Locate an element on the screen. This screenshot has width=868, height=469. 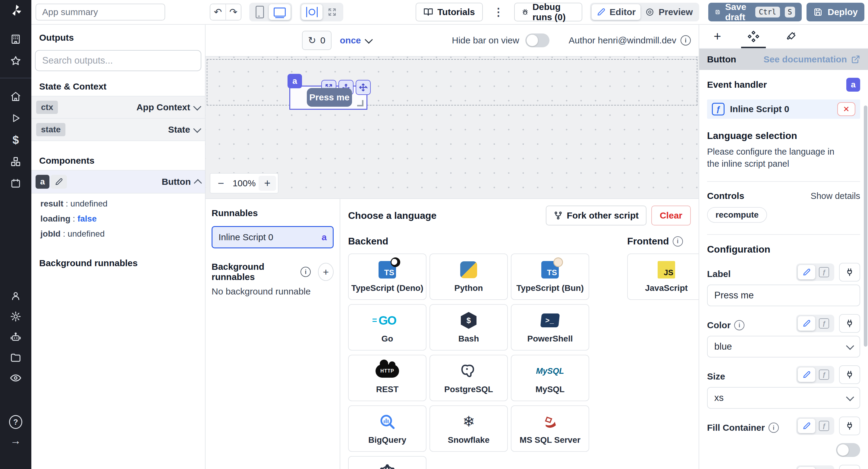
output-prop-jobid: jobId : undefined is located at coordinates (123, 234).